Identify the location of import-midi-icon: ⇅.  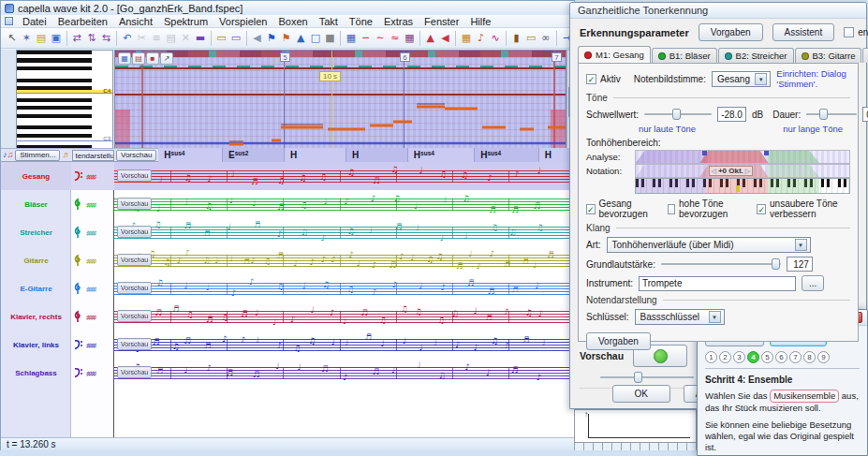
(92, 38).